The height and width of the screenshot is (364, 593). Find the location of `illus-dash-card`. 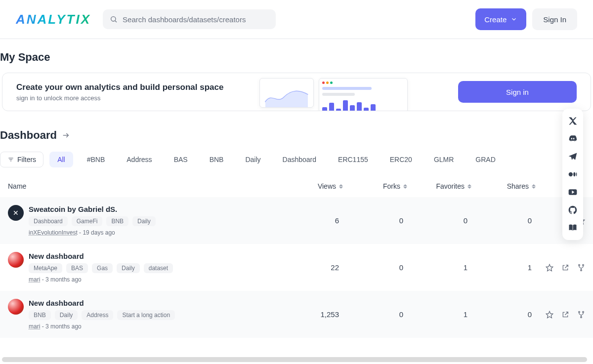

illus-dash-card is located at coordinates (363, 95).